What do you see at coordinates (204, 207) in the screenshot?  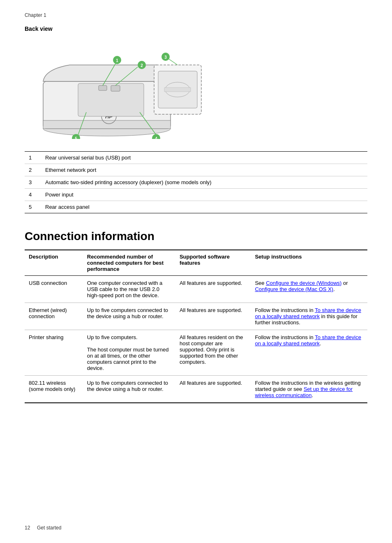 I see `part-description: Rear access panel` at bounding box center [204, 207].